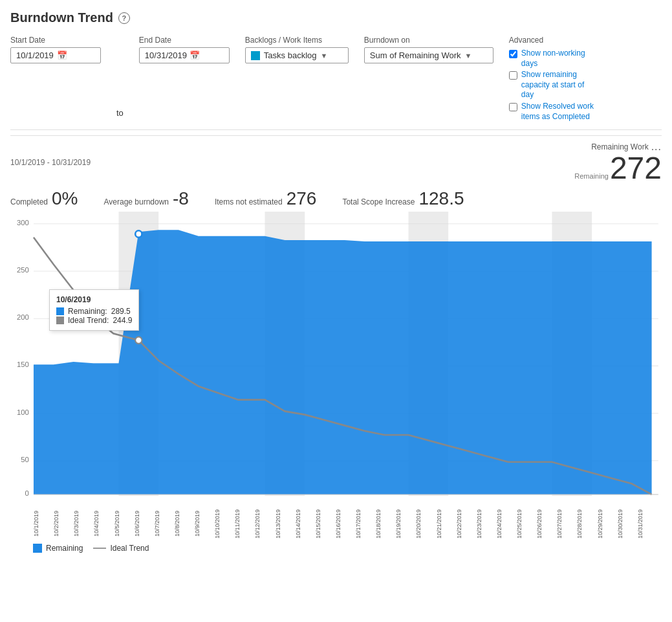 The width and height of the screenshot is (672, 622). What do you see at coordinates (324, 524) in the screenshot?
I see `x-axis-label: 10/15/2019` at bounding box center [324, 524].